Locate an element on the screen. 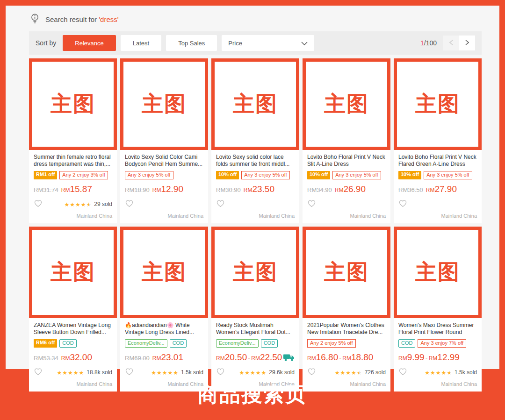 Image resolution: width=505 pixels, height=420 pixels. sort-top-sales-button: Top Sales is located at coordinates (192, 43).